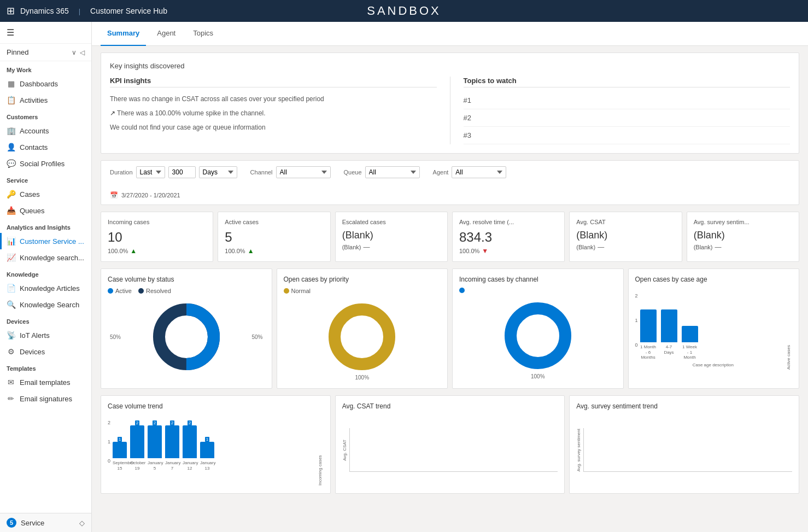  What do you see at coordinates (235, 251) in the screenshot?
I see `tile-footer-pct-active: 100.0%` at bounding box center [235, 251].